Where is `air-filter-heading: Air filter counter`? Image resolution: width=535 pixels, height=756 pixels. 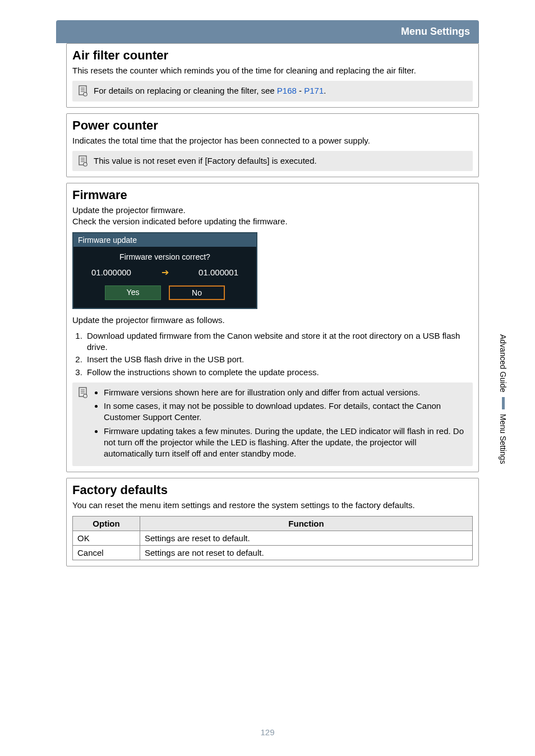 air-filter-heading: Air filter counter is located at coordinates (273, 56).